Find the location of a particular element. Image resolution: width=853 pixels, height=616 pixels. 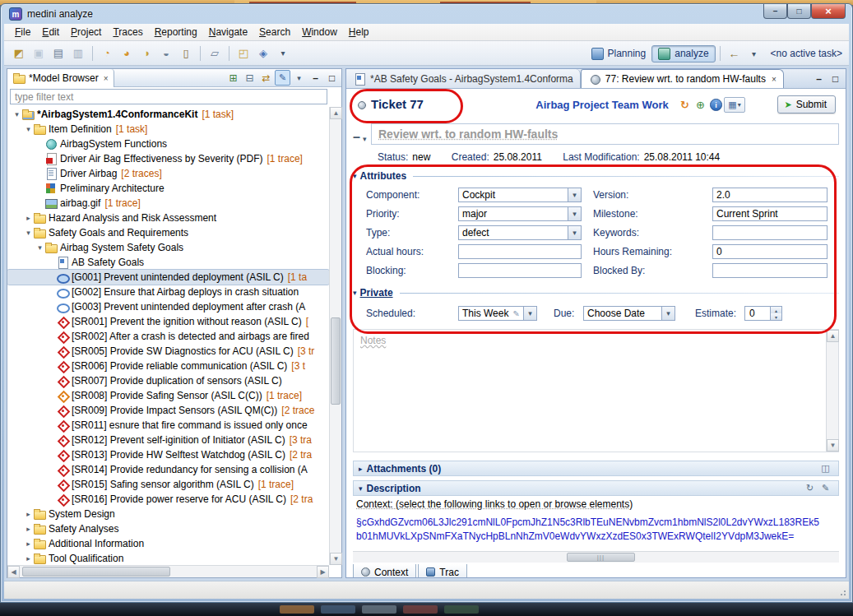

tree-item: [SR014] Provide redundancy for sensing a… is located at coordinates (168, 470).